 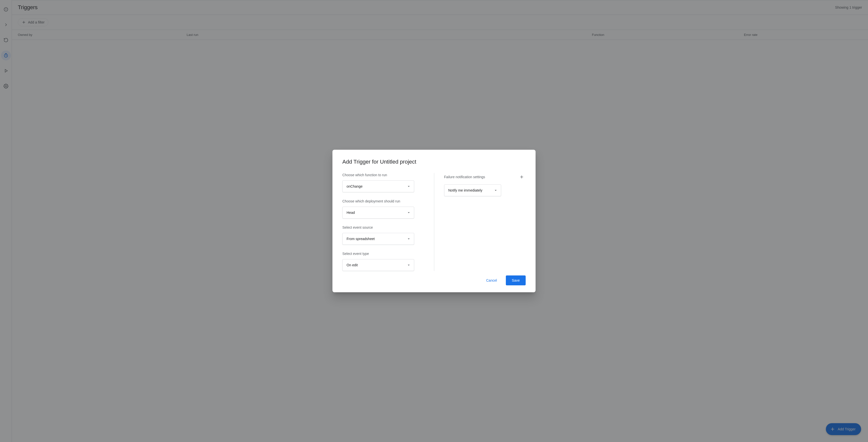 I want to click on function-field: Choose which function to run onChange, so click(x=383, y=182).